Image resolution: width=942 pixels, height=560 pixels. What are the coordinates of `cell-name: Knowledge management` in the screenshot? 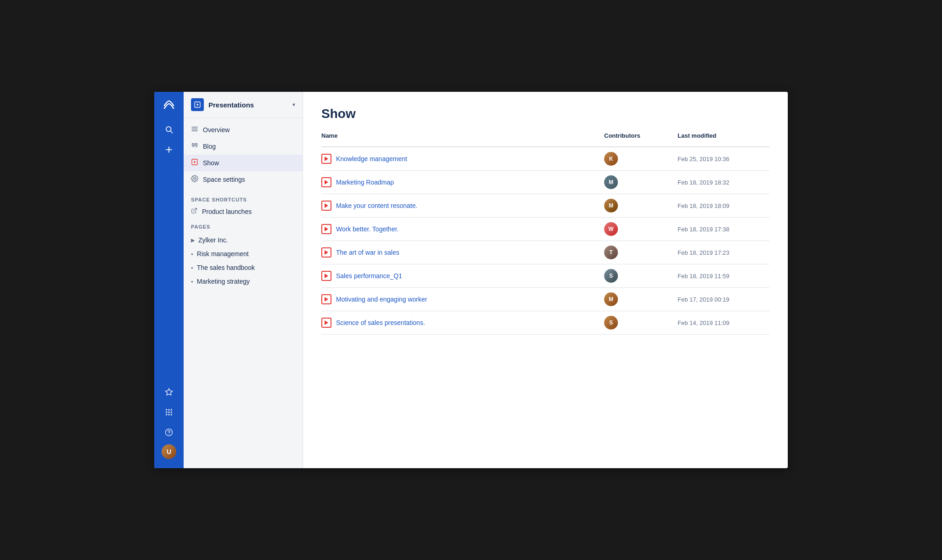 It's located at (463, 159).